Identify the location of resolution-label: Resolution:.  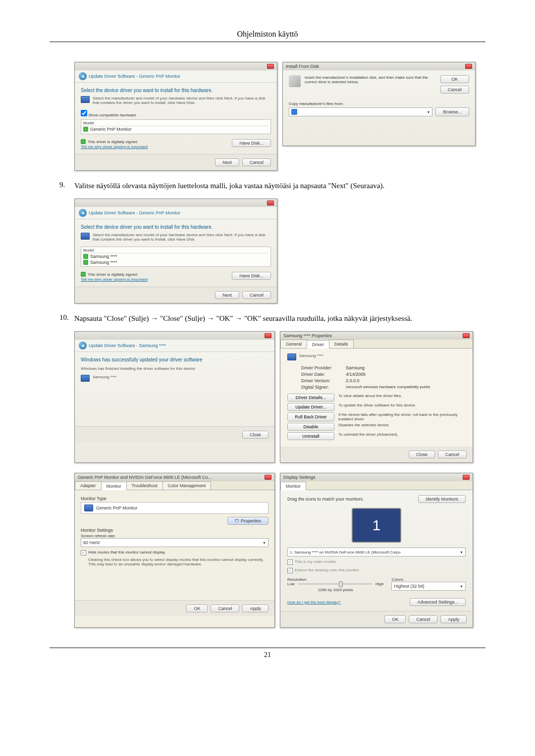
(335, 579).